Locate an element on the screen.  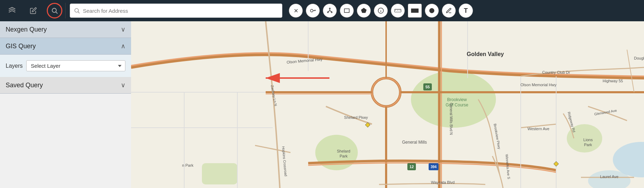
draw-tool-btn is located at coordinates (449, 11).